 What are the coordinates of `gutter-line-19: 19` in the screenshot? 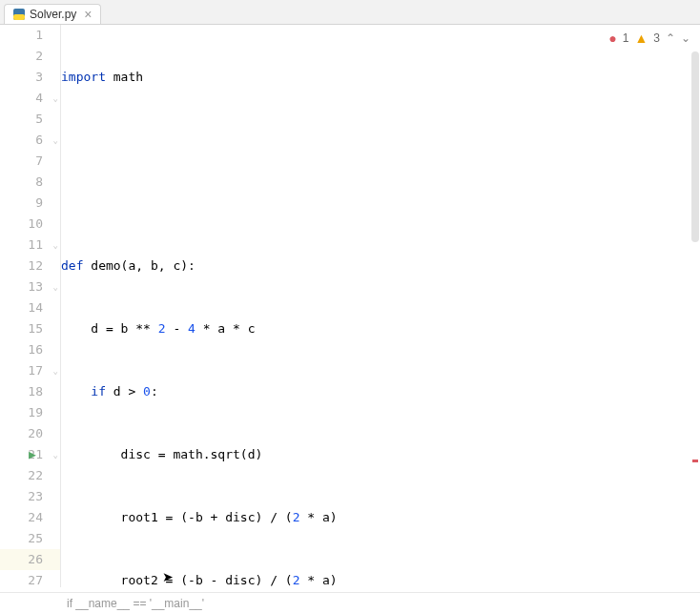 It's located at (31, 413).